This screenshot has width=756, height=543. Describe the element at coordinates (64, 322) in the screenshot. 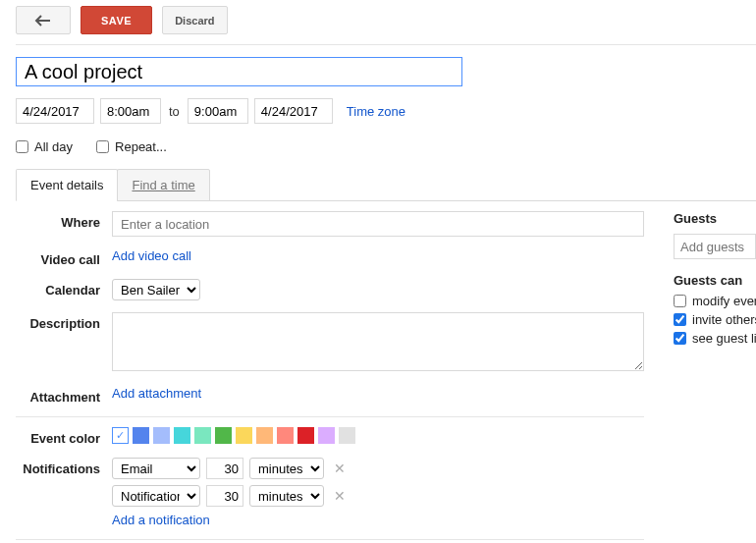

I see `description-label: Description` at that location.